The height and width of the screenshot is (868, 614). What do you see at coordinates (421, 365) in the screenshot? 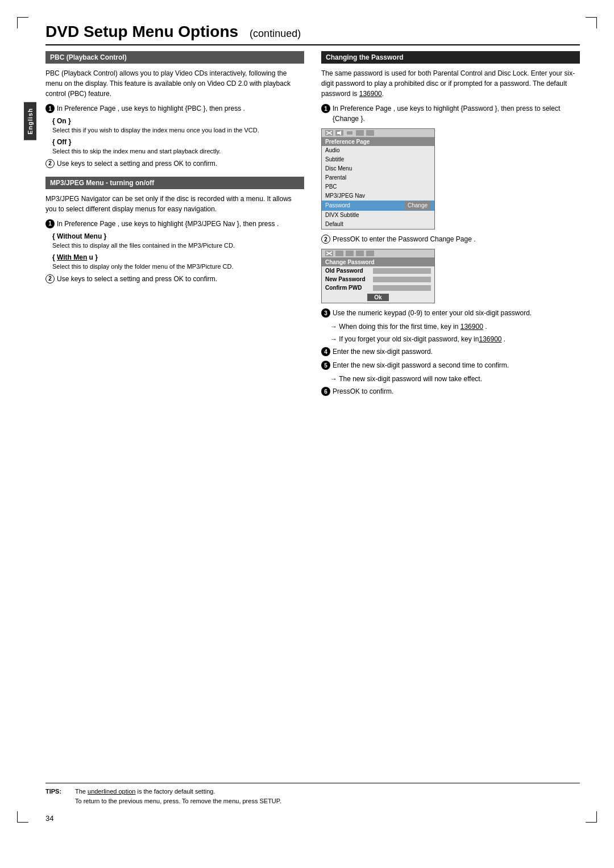
I see `pwd-step5-text: Enter the new six-digit password a secon…` at bounding box center [421, 365].